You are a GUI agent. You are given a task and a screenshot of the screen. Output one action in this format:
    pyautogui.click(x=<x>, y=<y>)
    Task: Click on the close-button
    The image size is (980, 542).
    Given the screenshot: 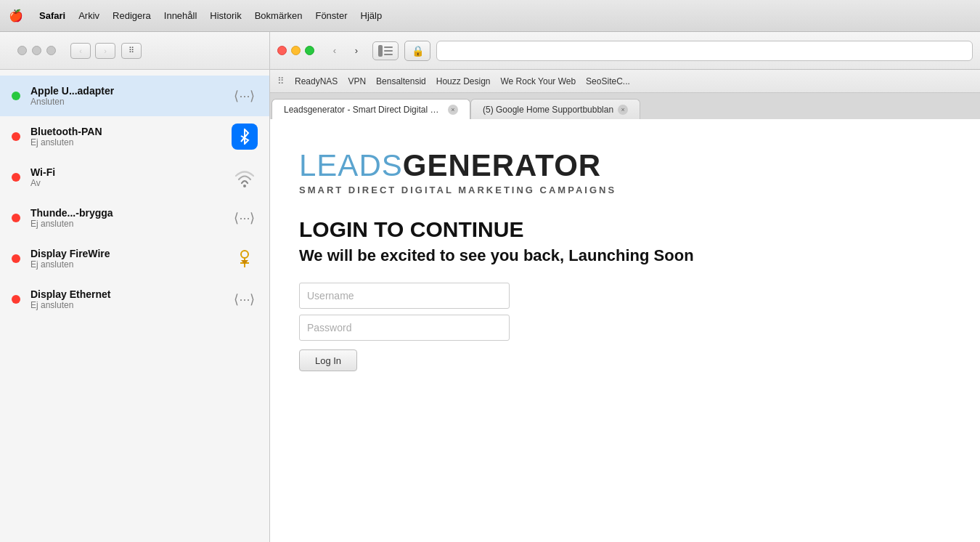 What is the action you would take?
    pyautogui.click(x=22, y=51)
    